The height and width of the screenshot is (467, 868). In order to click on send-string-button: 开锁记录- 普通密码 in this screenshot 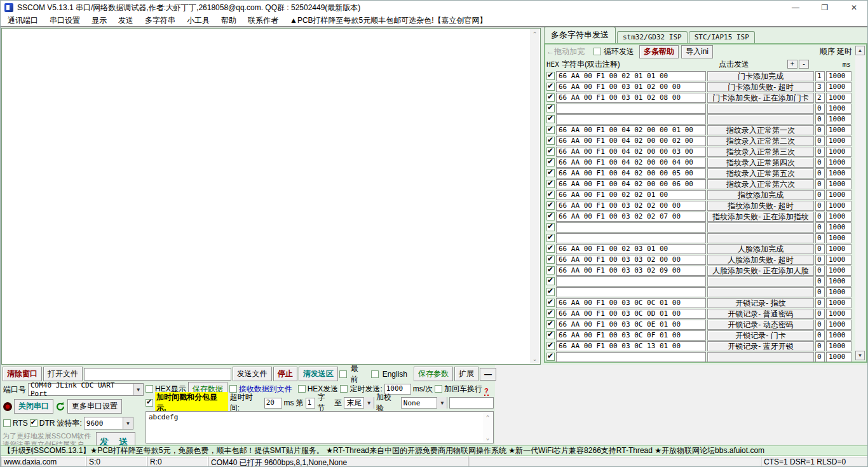, I will do `click(761, 314)`.